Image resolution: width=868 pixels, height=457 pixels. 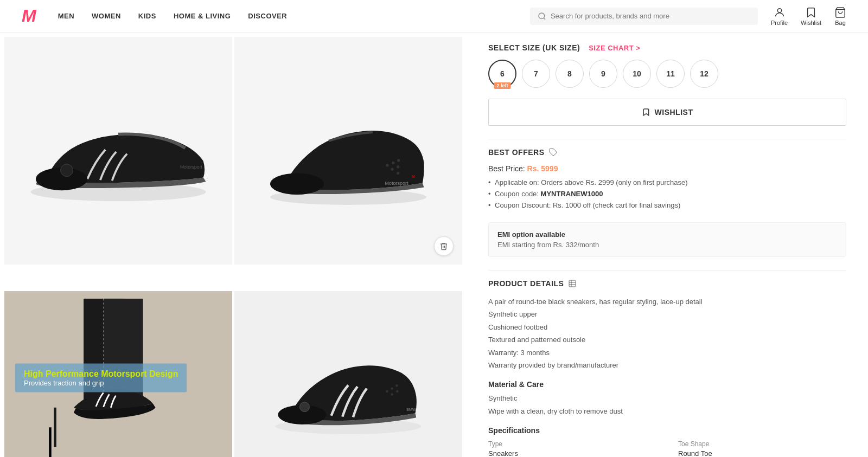 I want to click on nav-women: WOMEN, so click(x=106, y=16).